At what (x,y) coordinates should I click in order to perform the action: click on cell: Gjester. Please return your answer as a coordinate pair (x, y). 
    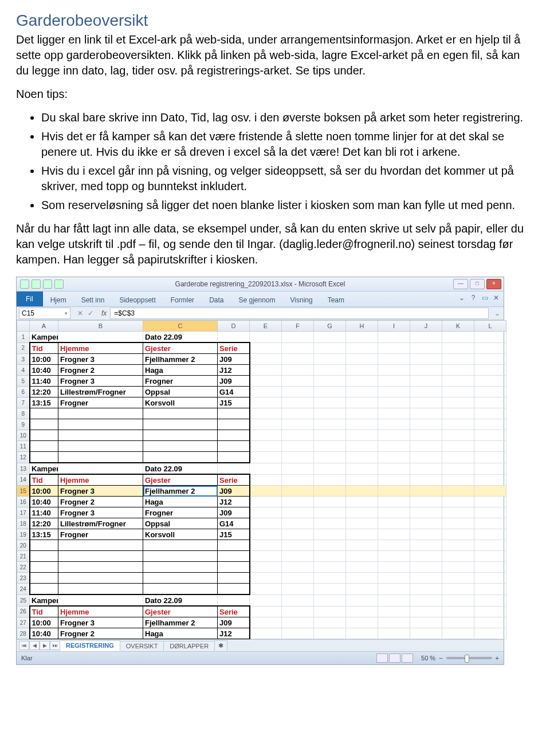
    Looking at the image, I should click on (180, 612).